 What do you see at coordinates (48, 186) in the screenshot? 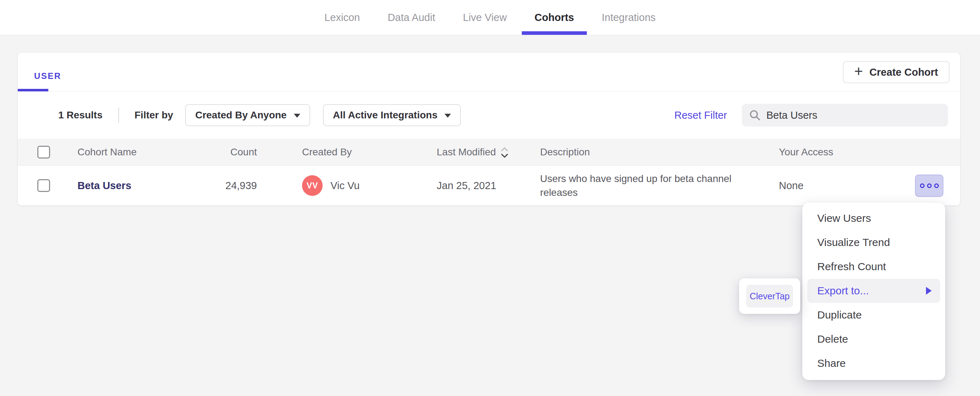
I see `row-checkbox-cell` at bounding box center [48, 186].